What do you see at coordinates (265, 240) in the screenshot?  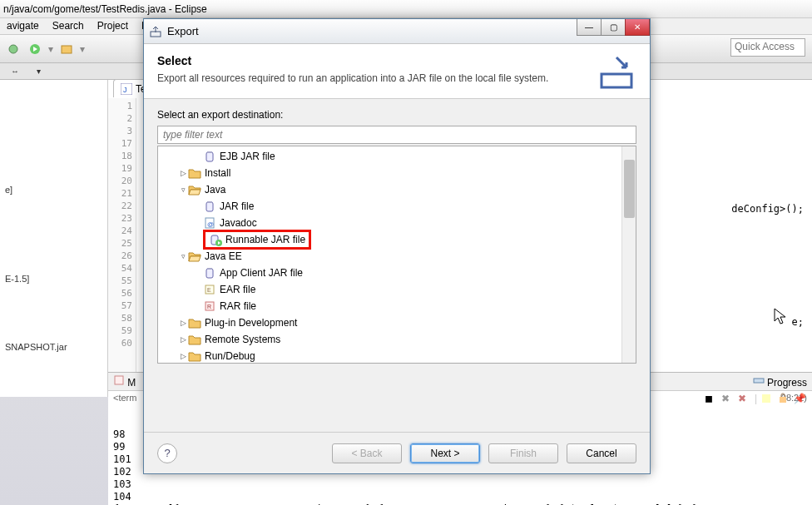 I see `tree-item-label: Runnable JAR file` at bounding box center [265, 240].